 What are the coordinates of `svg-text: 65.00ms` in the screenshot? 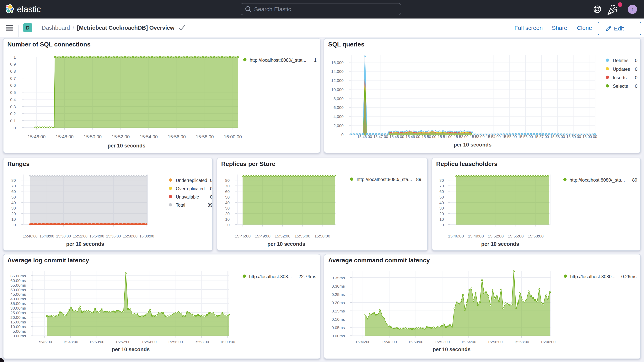 It's located at (18, 276).